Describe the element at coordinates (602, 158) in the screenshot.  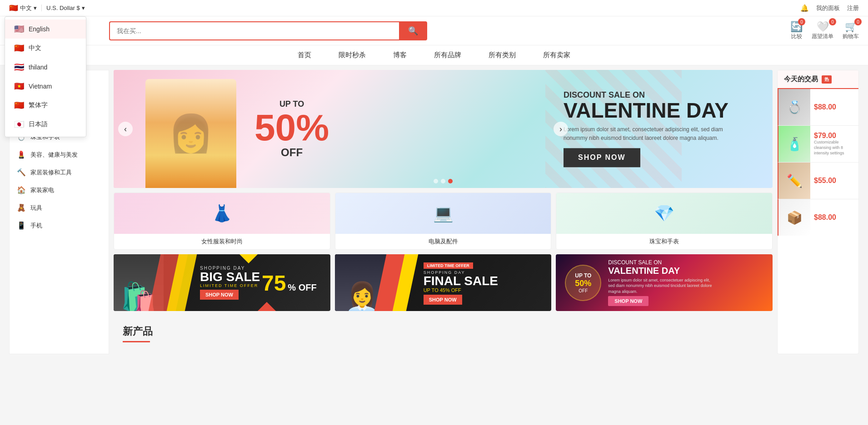
I see `hero-shop-now-button: SHOP NOW` at that location.